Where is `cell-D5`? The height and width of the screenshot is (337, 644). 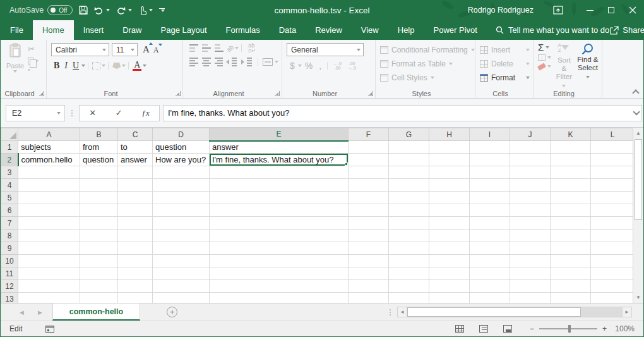
cell-D5 is located at coordinates (181, 198).